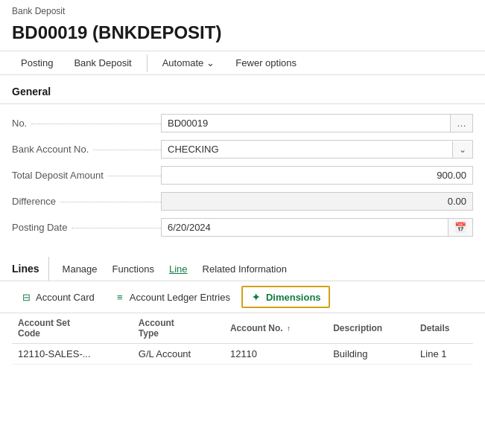  Describe the element at coordinates (243, 149) in the screenshot. I see `bank-account-row: Bank Account No. CHECKING ⌄` at that location.